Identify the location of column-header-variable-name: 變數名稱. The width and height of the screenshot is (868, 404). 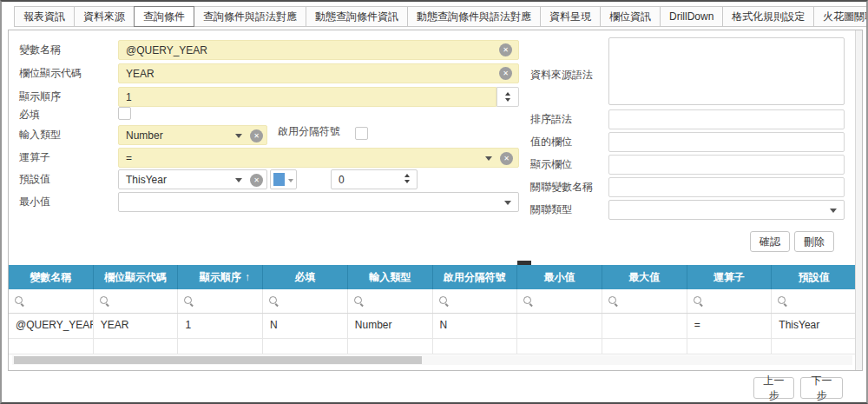
(51, 277).